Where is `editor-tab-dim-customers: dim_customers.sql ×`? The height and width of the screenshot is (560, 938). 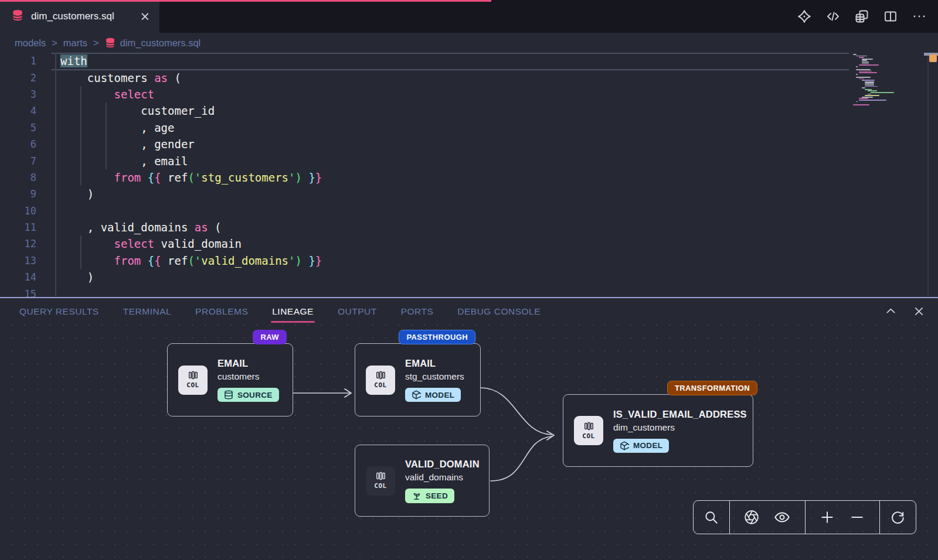
editor-tab-dim-customers: dim_customers.sql × is located at coordinates (80, 16).